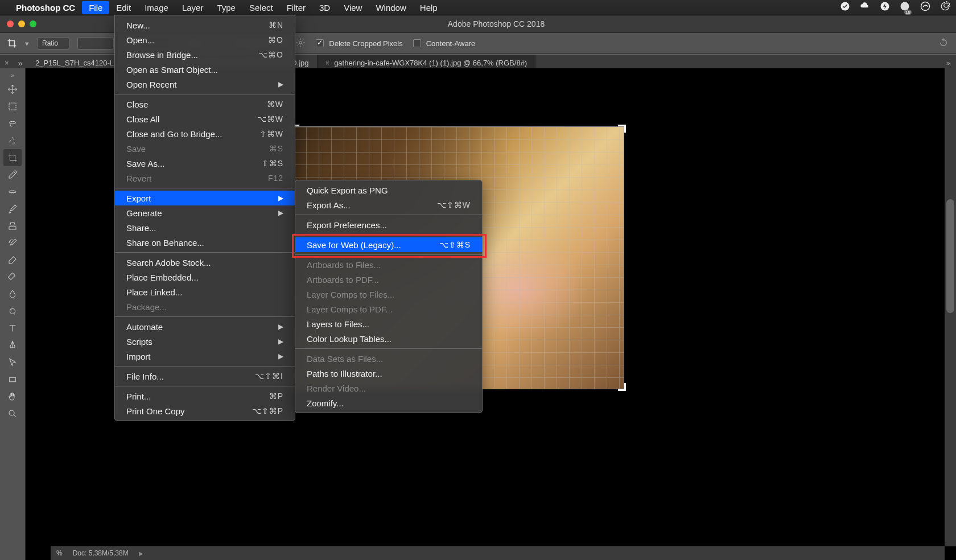 This screenshot has height=560, width=956. What do you see at coordinates (389, 205) in the screenshot?
I see `menu-item: Export As...⌥⇧⌘W` at bounding box center [389, 205].